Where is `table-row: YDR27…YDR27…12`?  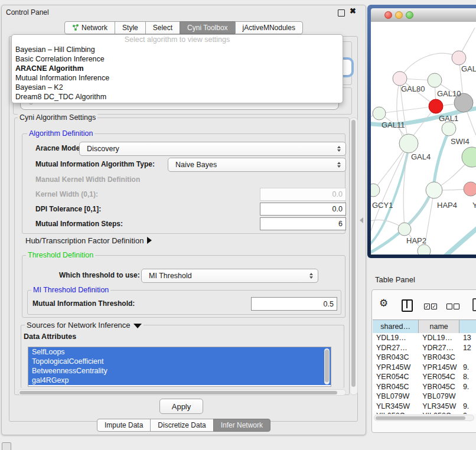 table-row: YDR27…YDR27…12 is located at coordinates (424, 348).